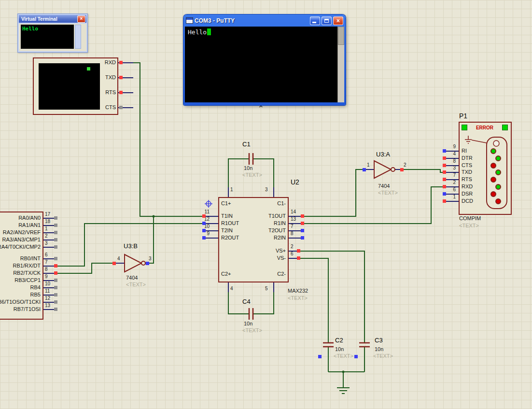  What do you see at coordinates (47, 37) in the screenshot?
I see `virtual-terminal-output: Hello` at bounding box center [47, 37].